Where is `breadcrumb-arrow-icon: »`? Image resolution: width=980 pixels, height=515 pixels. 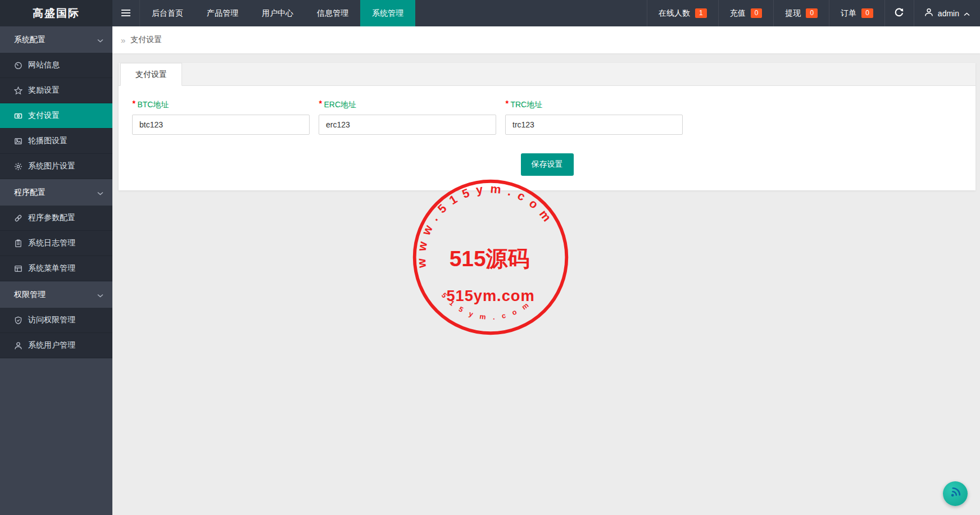 breadcrumb-arrow-icon: » is located at coordinates (123, 40).